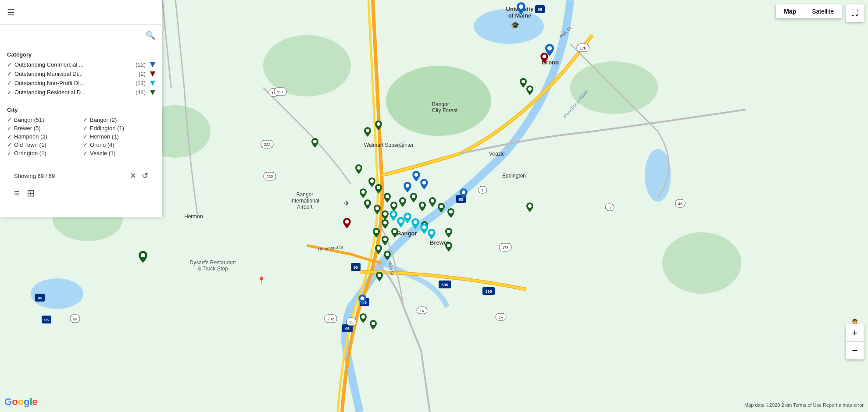 This screenshot has width=868, height=412. I want to click on satellite-button: Satellite, so click(823, 11).